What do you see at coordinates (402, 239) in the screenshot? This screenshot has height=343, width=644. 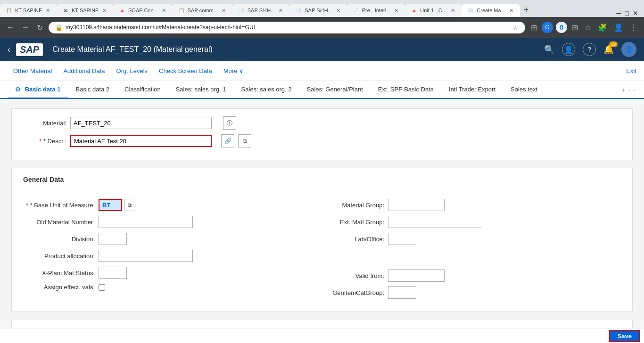 I see `lab-office-input` at bounding box center [402, 239].